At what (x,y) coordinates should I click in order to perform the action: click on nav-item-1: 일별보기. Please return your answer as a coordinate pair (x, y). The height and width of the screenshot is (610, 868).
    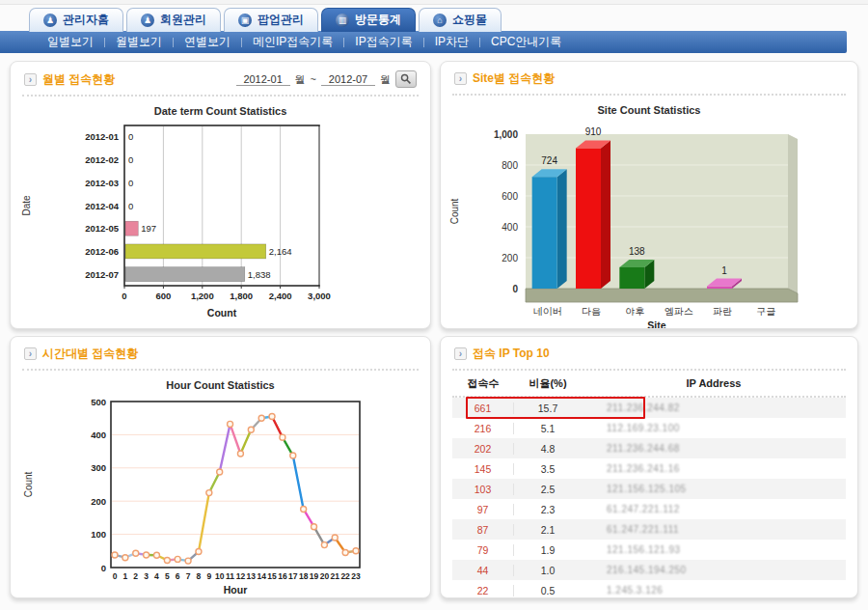
    Looking at the image, I should click on (70, 42).